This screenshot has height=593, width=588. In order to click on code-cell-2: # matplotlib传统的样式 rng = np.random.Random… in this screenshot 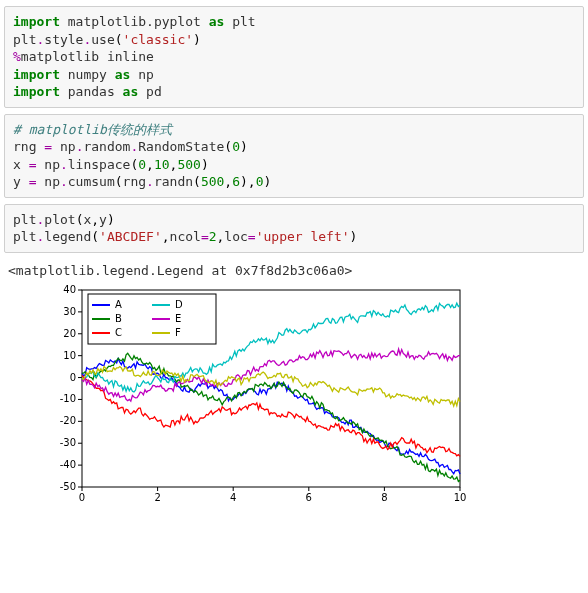, I will do `click(294, 156)`.